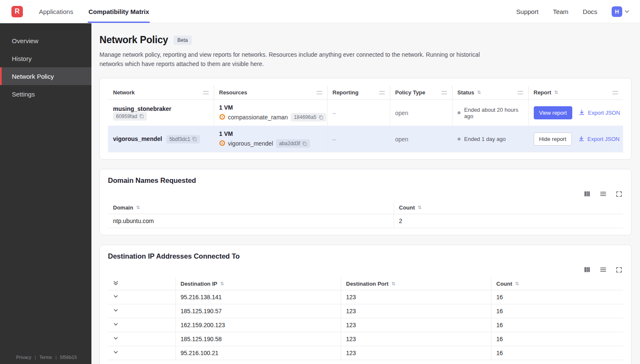  I want to click on dest-ip-value: 185.125.190.58, so click(258, 339).